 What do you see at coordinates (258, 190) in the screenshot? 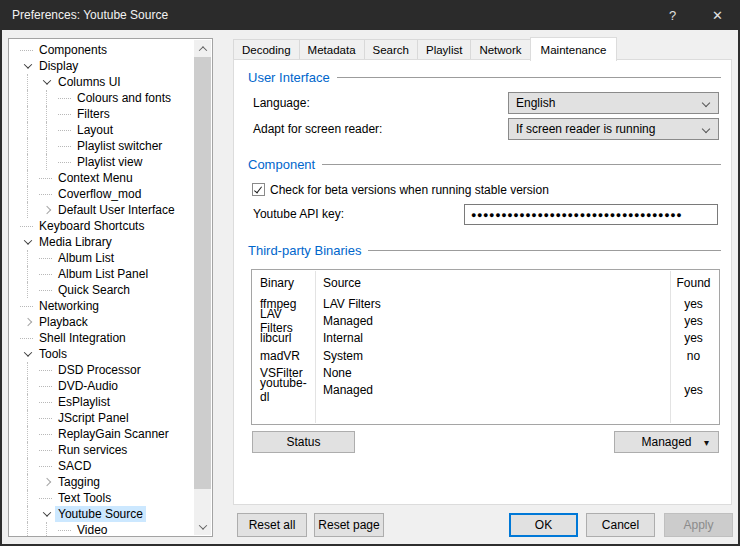
I see `checkmark-icon` at bounding box center [258, 190].